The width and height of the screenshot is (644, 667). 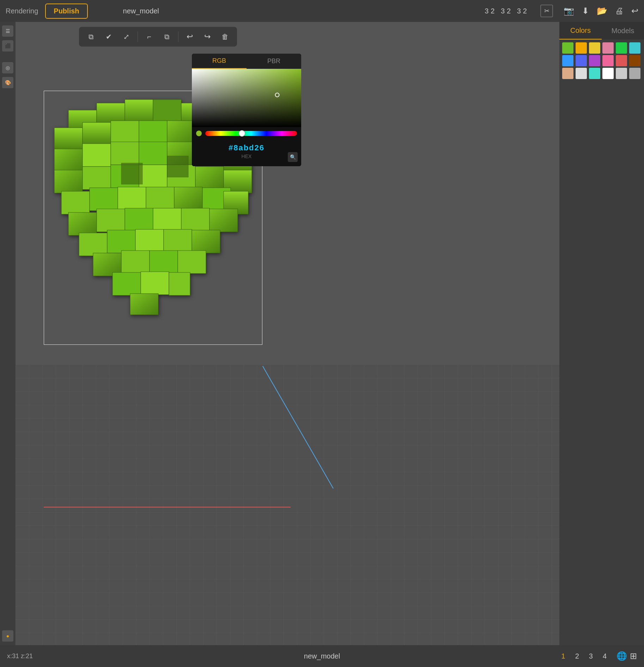 What do you see at coordinates (190, 37) in the screenshot?
I see `undo-button: ↩` at bounding box center [190, 37].